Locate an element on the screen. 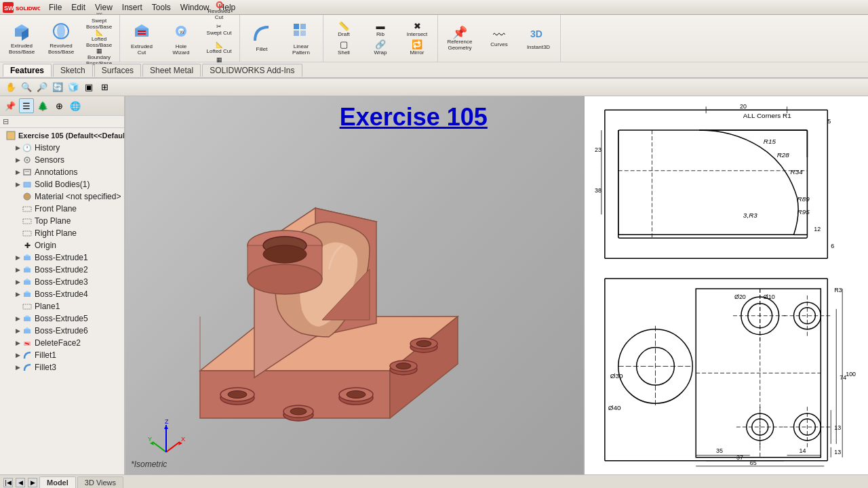  tree-fillet3: ▶ Fillet3 is located at coordinates (62, 367).